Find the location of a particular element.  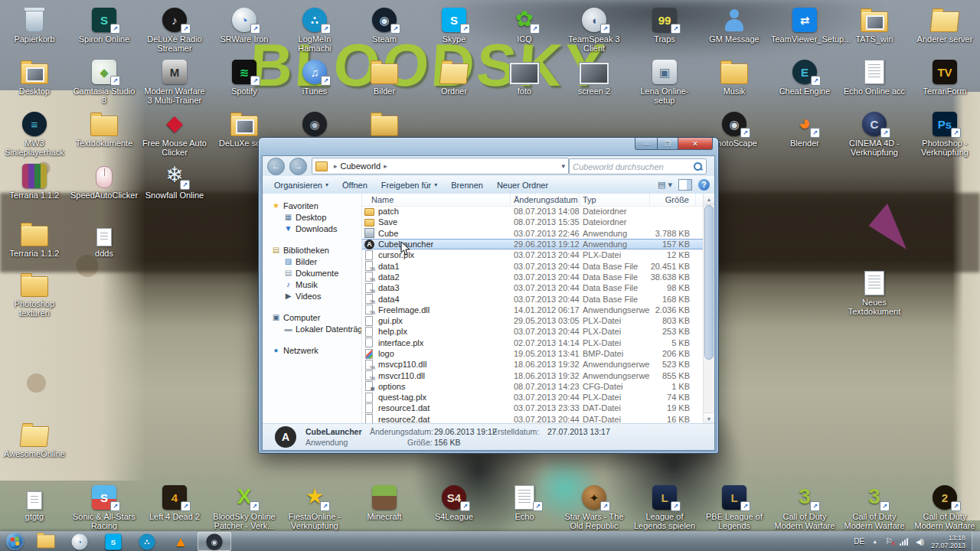

column-header-name: Name is located at coordinates (436, 200).